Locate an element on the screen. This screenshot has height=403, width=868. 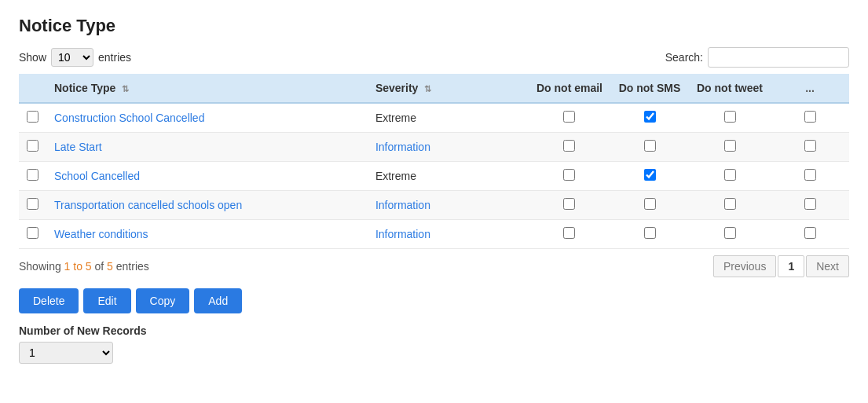
table-row: Weather conditionsInformation is located at coordinates (434, 234).